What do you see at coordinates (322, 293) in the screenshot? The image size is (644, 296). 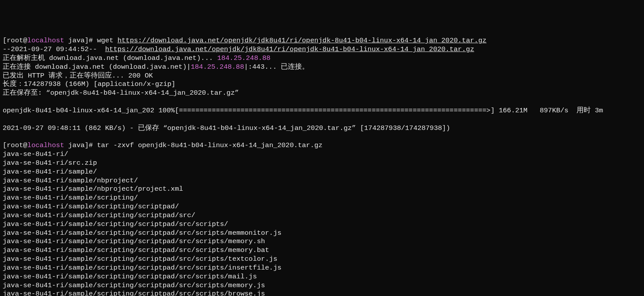 I see `tar-line-16: java-se-8u41-ri/sample/scripting/scriptp…` at bounding box center [322, 293].